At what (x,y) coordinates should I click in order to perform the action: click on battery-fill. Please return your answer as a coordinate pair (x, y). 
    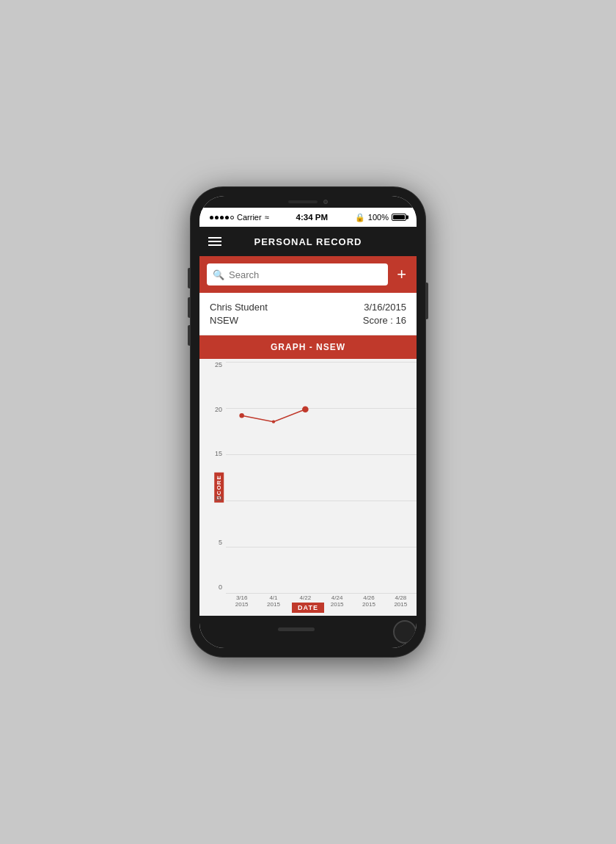
    Looking at the image, I should click on (399, 217).